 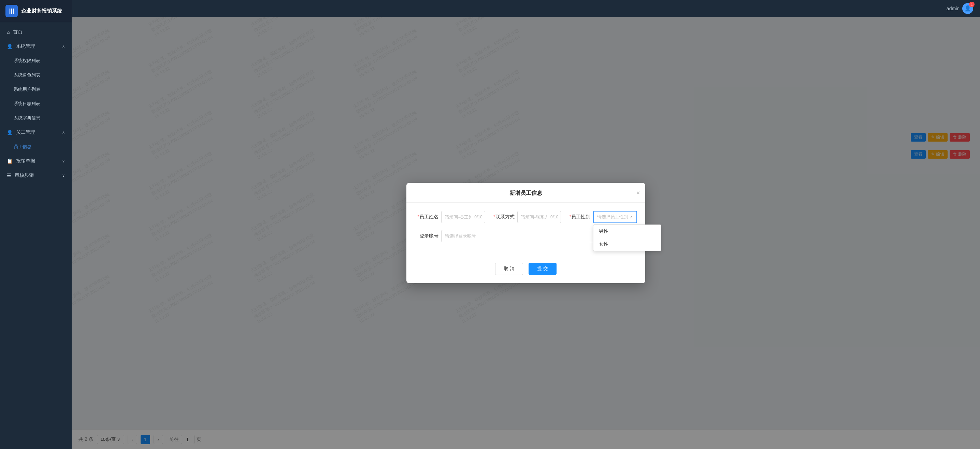 What do you see at coordinates (36, 32) in the screenshot?
I see `sidebar-item-home: ⌂ 首页` at bounding box center [36, 32].